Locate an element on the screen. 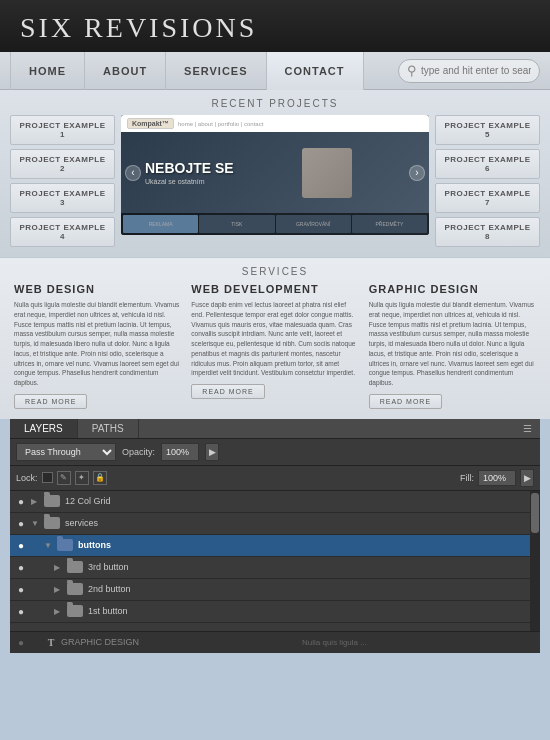 This screenshot has width=550, height=740. lock-paint-icon: ✎ is located at coordinates (64, 478).